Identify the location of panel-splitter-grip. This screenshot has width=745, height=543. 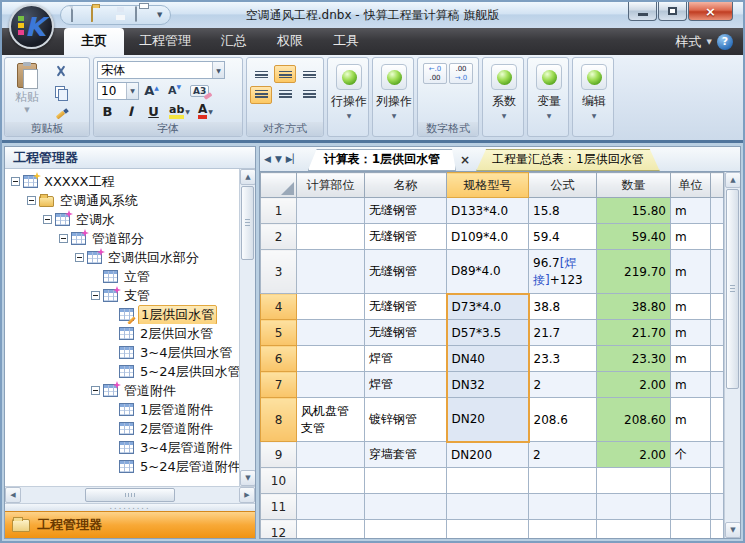
(130, 507).